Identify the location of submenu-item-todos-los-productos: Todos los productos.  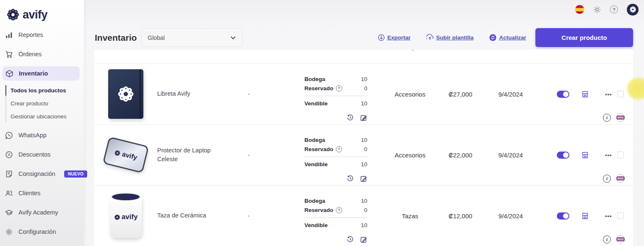
(42, 91).